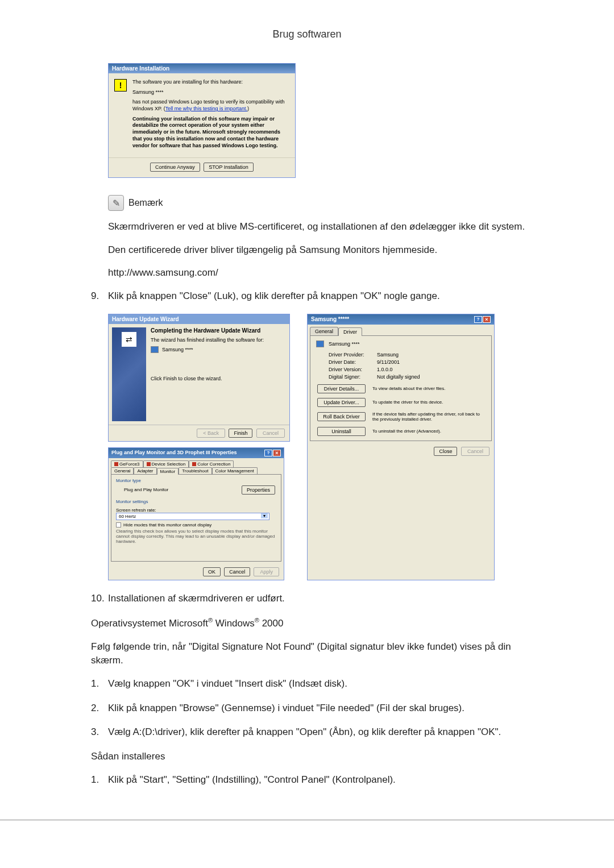 This screenshot has width=614, height=868. What do you see at coordinates (127, 464) in the screenshot?
I see `tab-geforce3: GeForce3` at bounding box center [127, 464].